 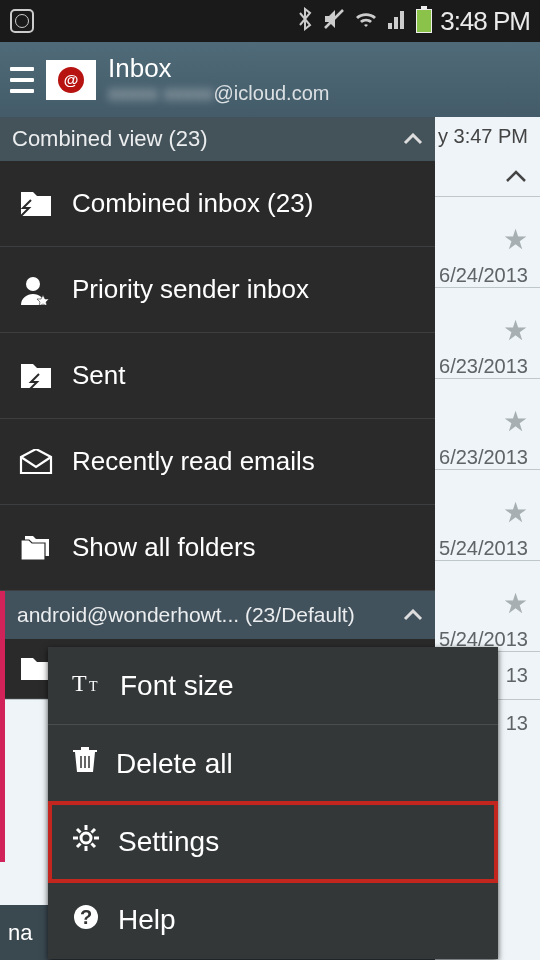 What do you see at coordinates (483, 136) in the screenshot?
I see `recent-time: y 3:47 PM` at bounding box center [483, 136].